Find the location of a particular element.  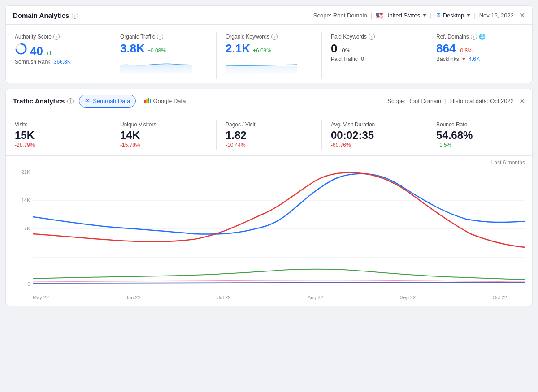

unique-visitors-label: Unique Visitors is located at coordinates (164, 125).